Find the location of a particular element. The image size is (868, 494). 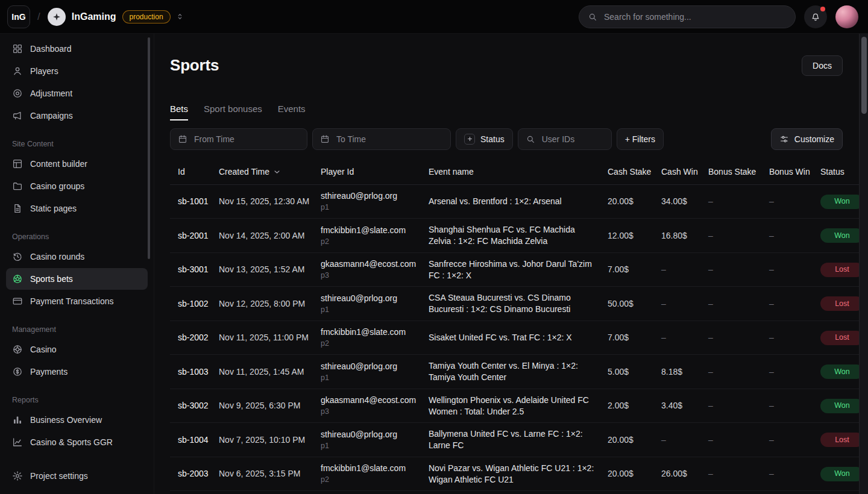

to-time-field is located at coordinates (389, 139).